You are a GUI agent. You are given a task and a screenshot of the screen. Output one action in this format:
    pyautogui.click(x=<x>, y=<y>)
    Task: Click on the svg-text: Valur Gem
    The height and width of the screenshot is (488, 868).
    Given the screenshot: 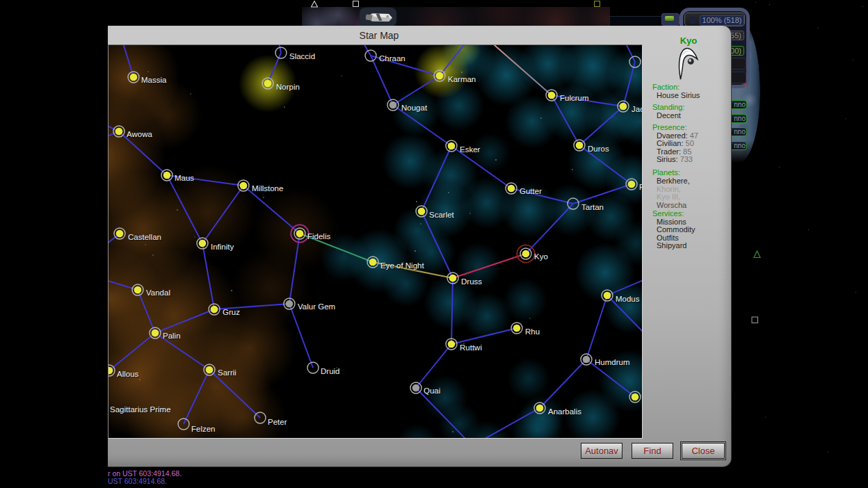 What is the action you would take?
    pyautogui.click(x=316, y=307)
    